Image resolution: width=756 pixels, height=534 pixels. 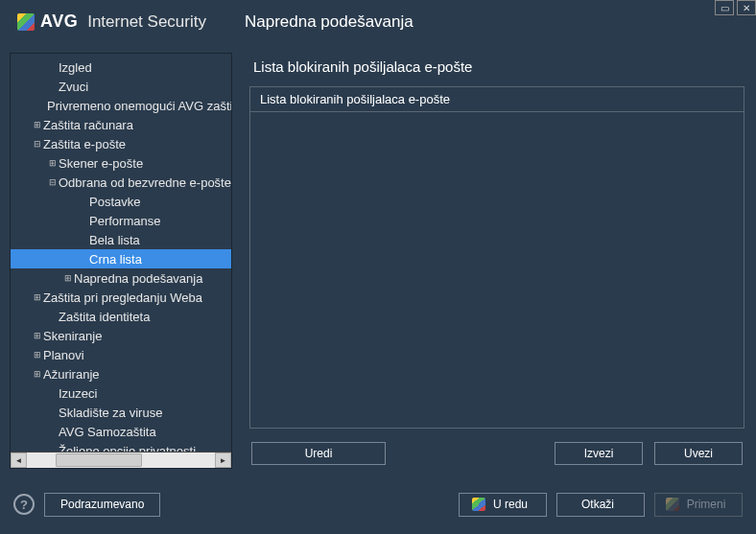 I want to click on tree-item-zvuci: Zvuci, so click(x=121, y=86).